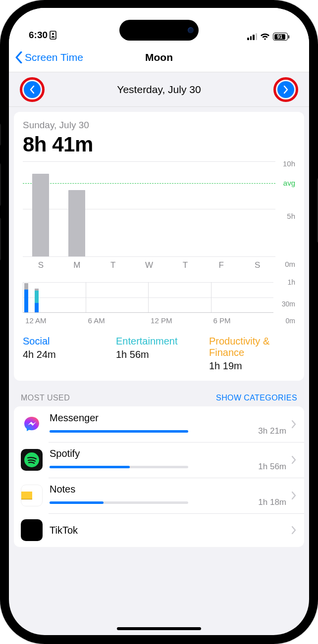 The image size is (318, 644). What do you see at coordinates (288, 304) in the screenshot?
I see `y-tick-label: 30m` at bounding box center [288, 304].